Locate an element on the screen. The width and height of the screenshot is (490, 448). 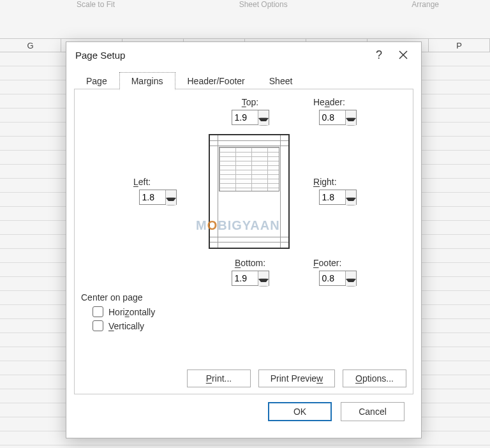
margin-top-spinner is located at coordinates (250, 117).